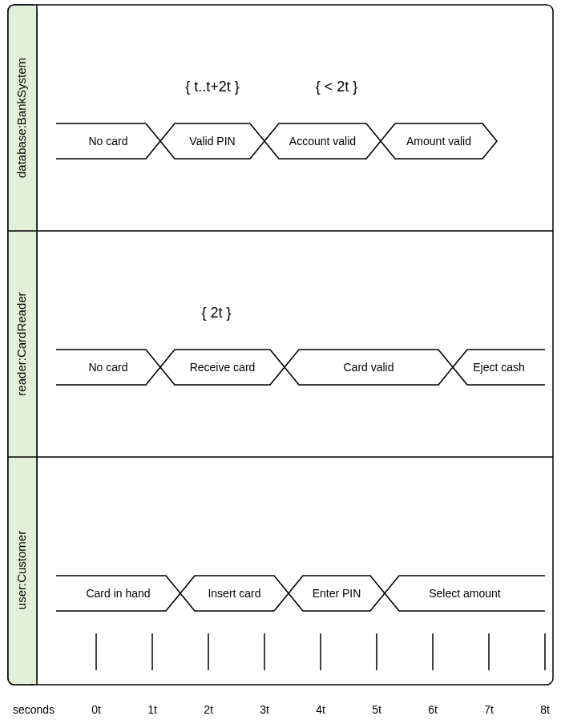 The height and width of the screenshot is (728, 561). Describe the element at coordinates (34, 710) in the screenshot. I see `axis-label: seconds` at that location.